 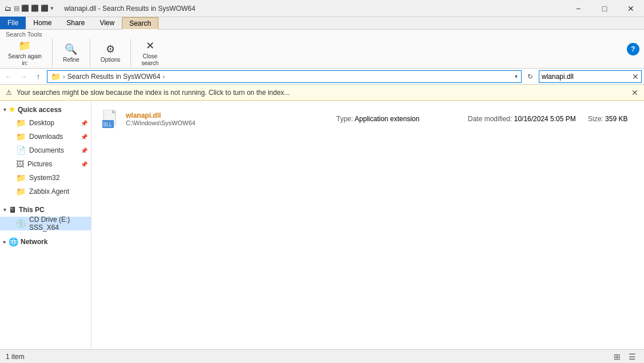 What do you see at coordinates (322, 356) in the screenshot?
I see `status-bar: 1 item ⊞ ☰` at bounding box center [322, 356].